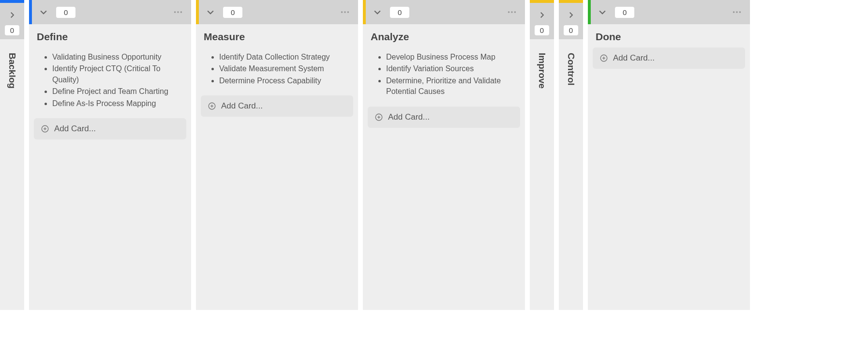  What do you see at coordinates (571, 155) in the screenshot?
I see `column-control: 0 Control` at bounding box center [571, 155].